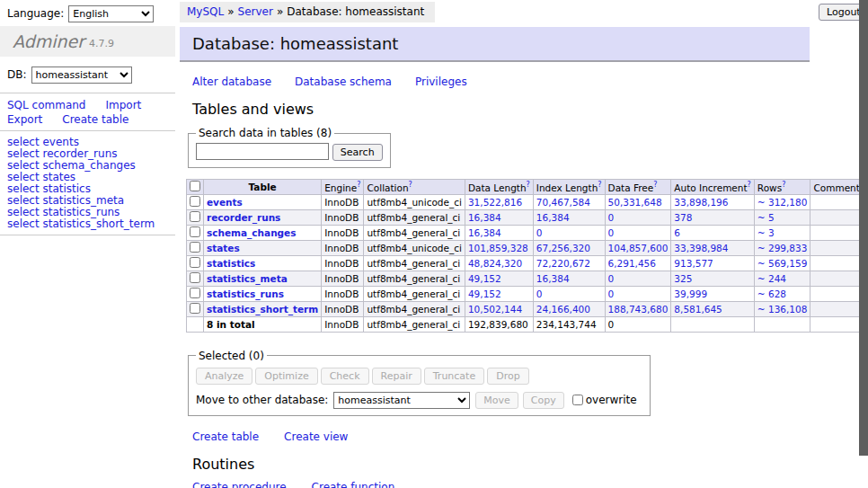 The image size is (868, 488). Describe the element at coordinates (205, 12) in the screenshot. I see `breadcrumb-mysql-link: MySQL` at that location.